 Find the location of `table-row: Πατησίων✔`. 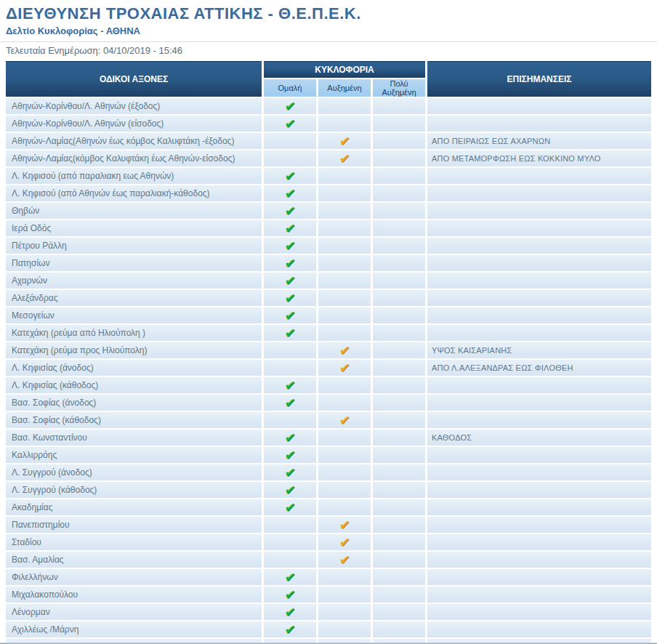

table-row: Πατησίων✔ is located at coordinates (328, 263).